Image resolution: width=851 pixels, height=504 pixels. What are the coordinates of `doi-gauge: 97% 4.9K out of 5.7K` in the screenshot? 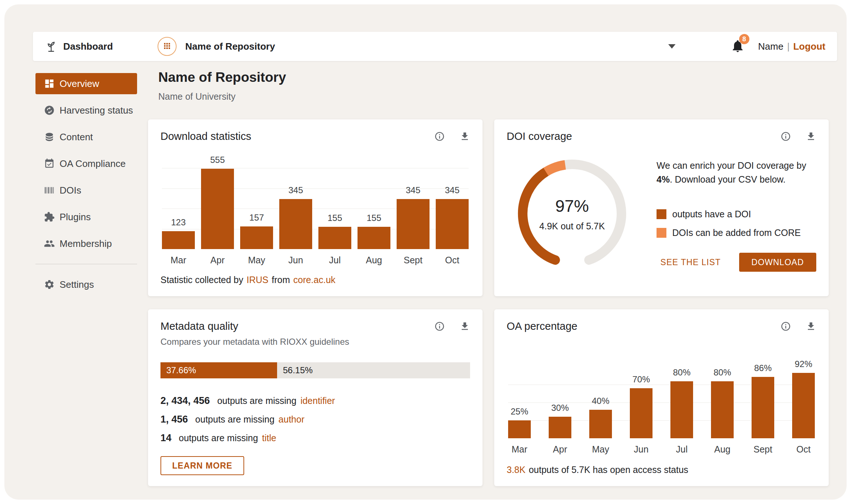 It's located at (572, 214).